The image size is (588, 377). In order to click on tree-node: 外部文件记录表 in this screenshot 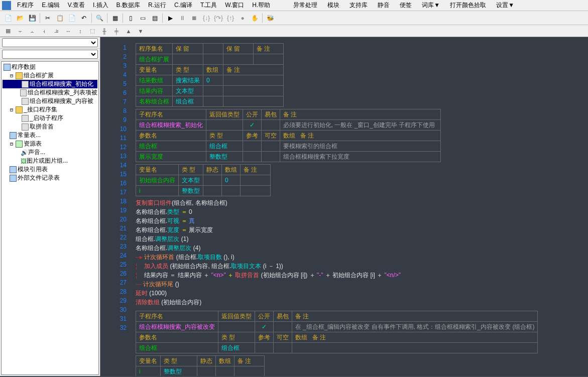, I will do `click(50, 178)`.